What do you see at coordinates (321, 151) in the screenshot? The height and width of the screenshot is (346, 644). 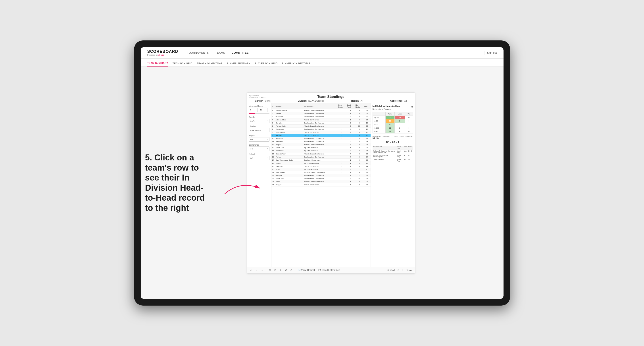 I see `table-row: 14 Oklahoma Big 12 Conference - 2 9 26` at bounding box center [321, 151].